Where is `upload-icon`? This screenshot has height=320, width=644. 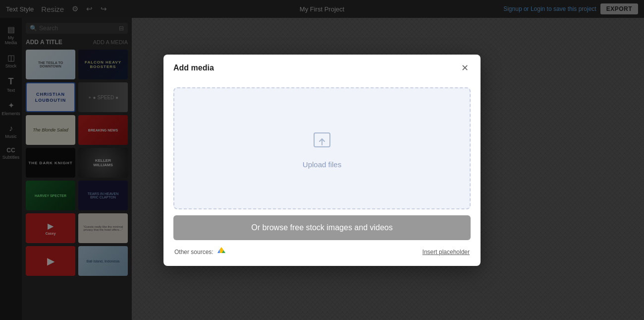
upload-icon is located at coordinates (322, 142).